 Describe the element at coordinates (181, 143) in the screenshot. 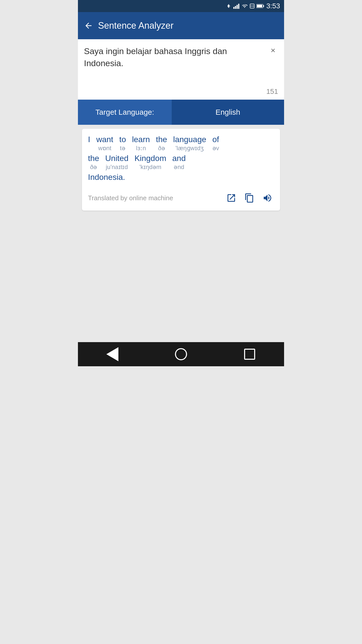

I see `word-row-1: I want wɒnt to tə learn lɜːn the ðə lang…` at that location.